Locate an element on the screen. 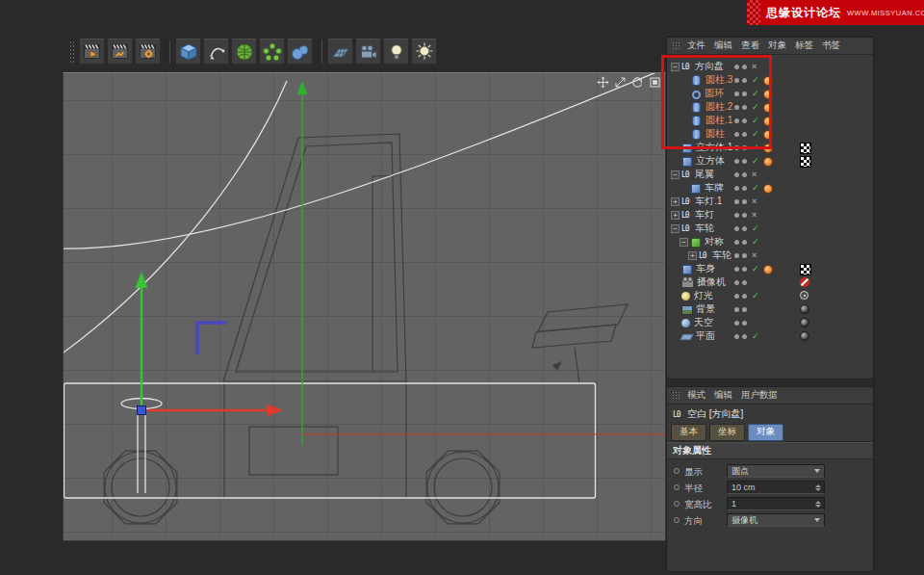 This screenshot has height=575, width=924. property-control-半径: 10 cm is located at coordinates (776, 487).